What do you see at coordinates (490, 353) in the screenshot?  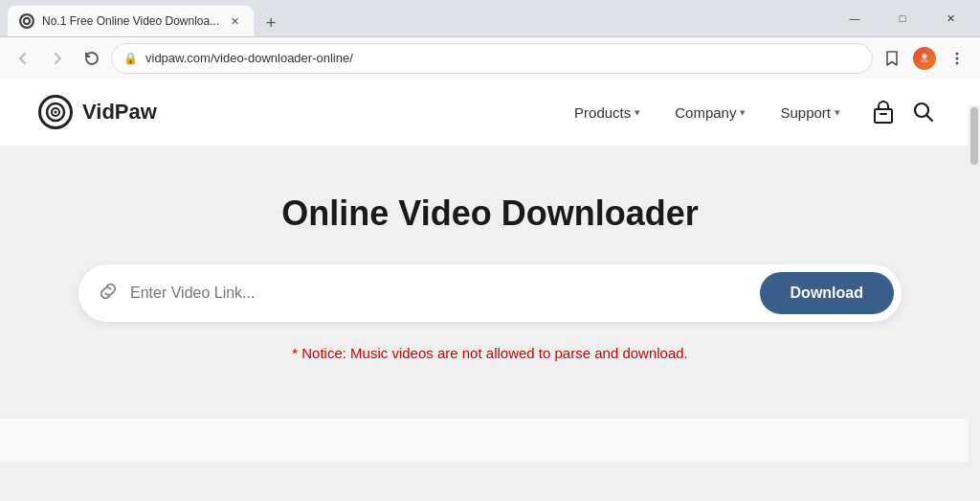 I see `notice-text: * Notice: Music videos are not allowed t…` at bounding box center [490, 353].